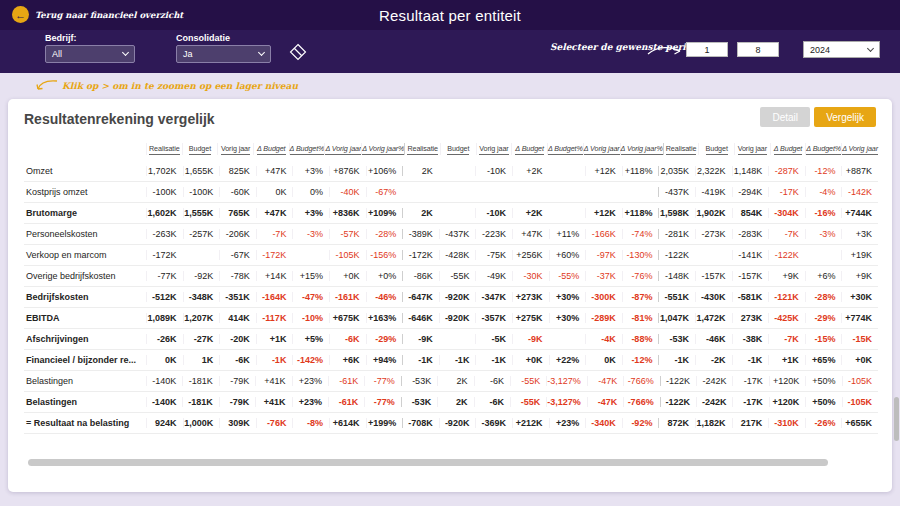 The height and width of the screenshot is (506, 900). Describe the element at coordinates (786, 297) in the screenshot. I see `value-cell: -121K` at that location.